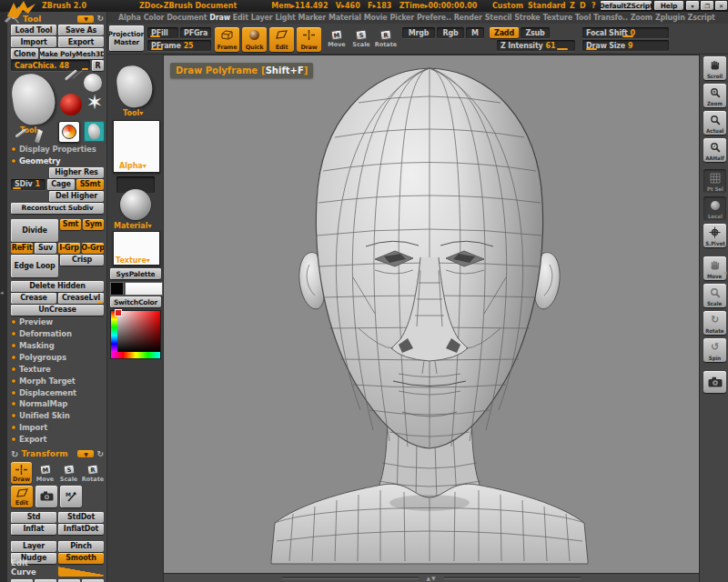 This screenshot has width=728, height=582. What do you see at coordinates (81, 42) in the screenshot?
I see `export-button: Export` at bounding box center [81, 42].